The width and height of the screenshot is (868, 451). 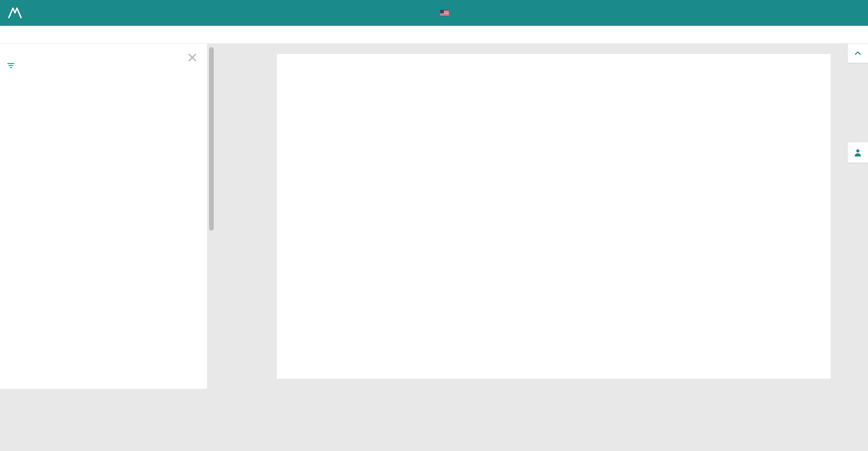 What do you see at coordinates (858, 53) in the screenshot?
I see `right-controls` at bounding box center [858, 53].